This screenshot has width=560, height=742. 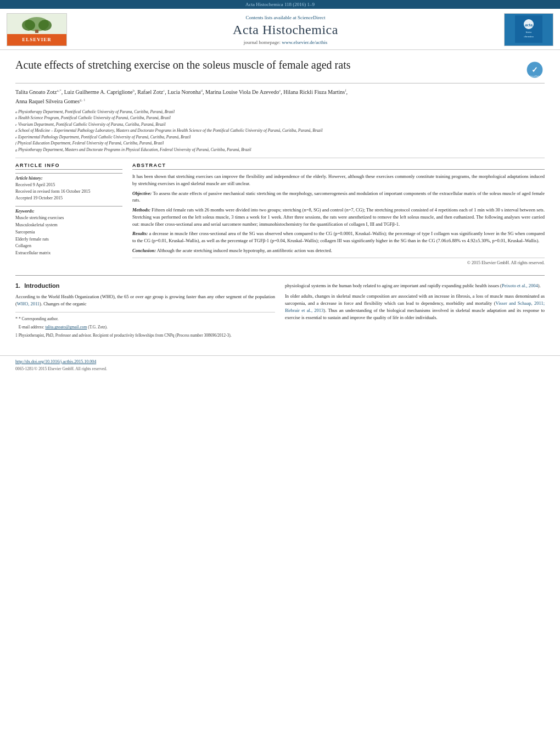 What do you see at coordinates (529, 36) in the screenshot?
I see `svg-text: chemica` at bounding box center [529, 36].